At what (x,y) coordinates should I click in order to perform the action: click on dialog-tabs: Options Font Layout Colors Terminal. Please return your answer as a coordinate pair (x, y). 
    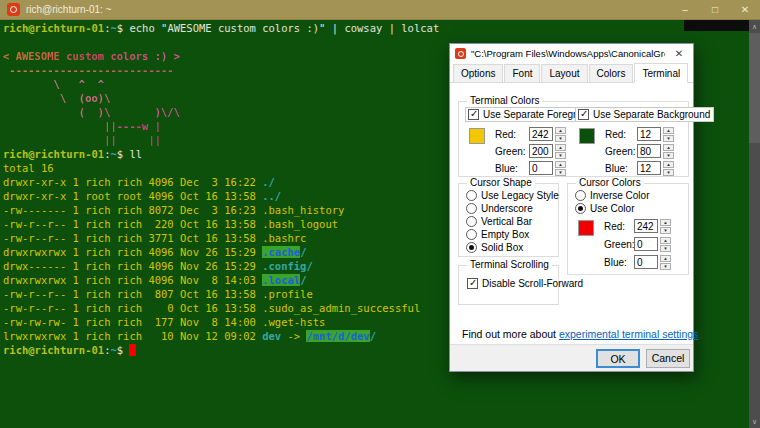
    Looking at the image, I should click on (572, 73).